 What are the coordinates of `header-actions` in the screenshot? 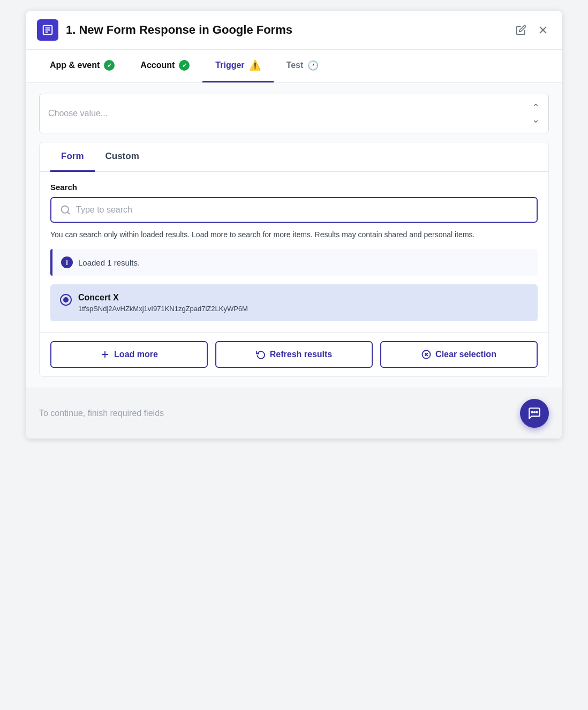 It's located at (532, 30).